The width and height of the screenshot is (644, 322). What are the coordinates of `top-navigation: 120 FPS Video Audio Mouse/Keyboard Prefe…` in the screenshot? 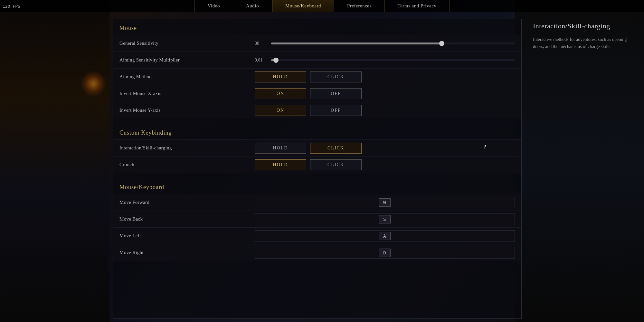 It's located at (322, 6).